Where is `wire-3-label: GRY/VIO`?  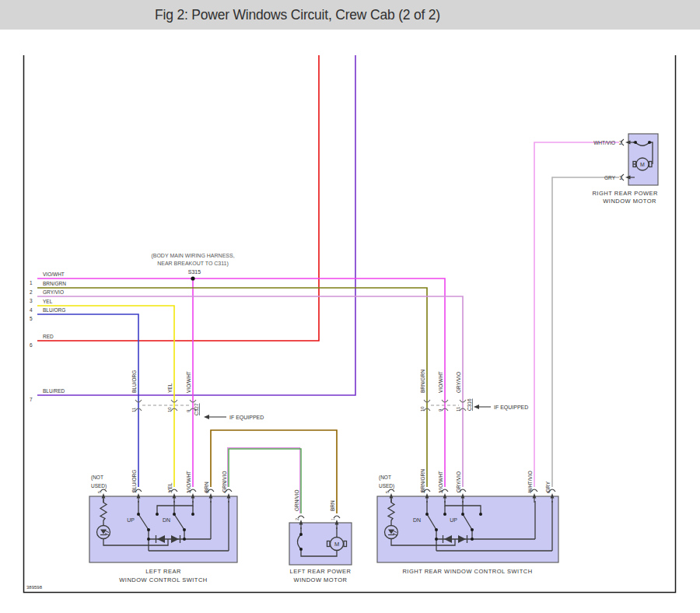 wire-3-label: GRY/VIO is located at coordinates (53, 292).